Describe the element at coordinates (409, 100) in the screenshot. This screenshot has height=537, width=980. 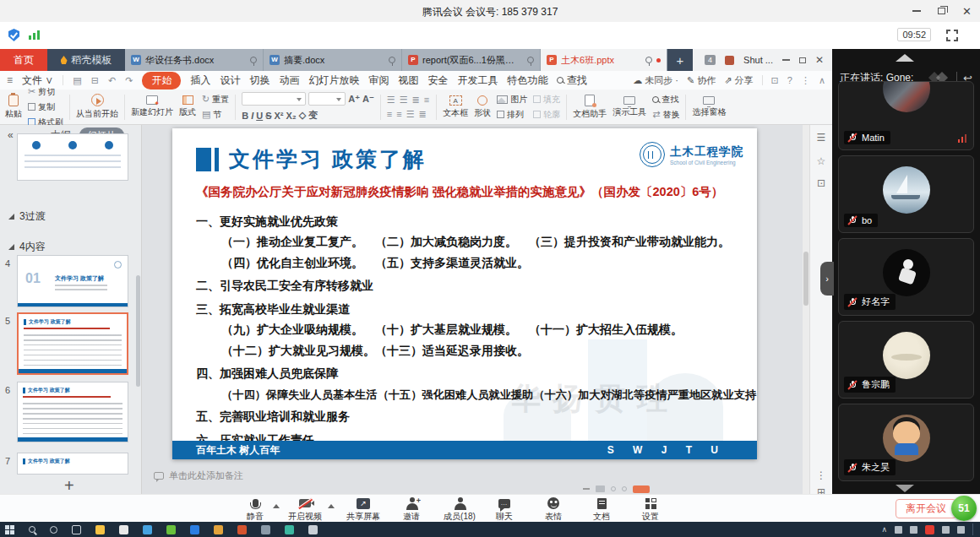
I see `list-buttons: ☰ ☰ ≣ ≡` at that location.